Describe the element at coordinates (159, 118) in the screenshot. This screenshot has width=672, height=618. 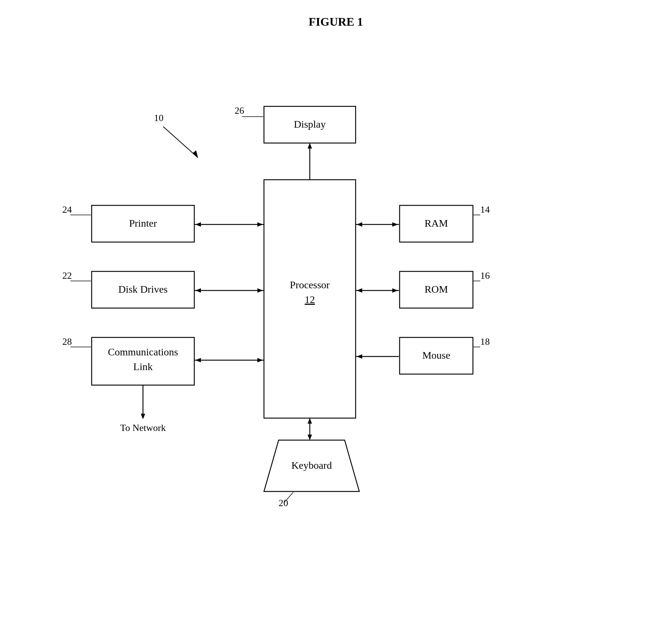
I see `ref-10: 10` at that location.